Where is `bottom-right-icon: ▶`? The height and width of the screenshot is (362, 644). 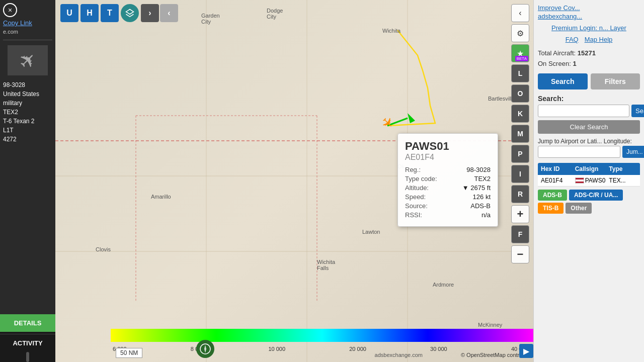 bottom-right-icon: ▶ is located at coordinates (526, 351).